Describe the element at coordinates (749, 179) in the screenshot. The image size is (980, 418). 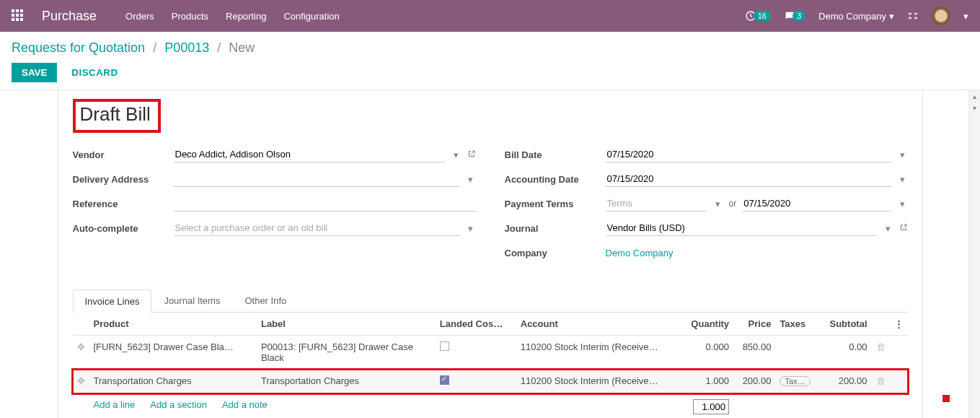
I see `acctdate-field` at that location.